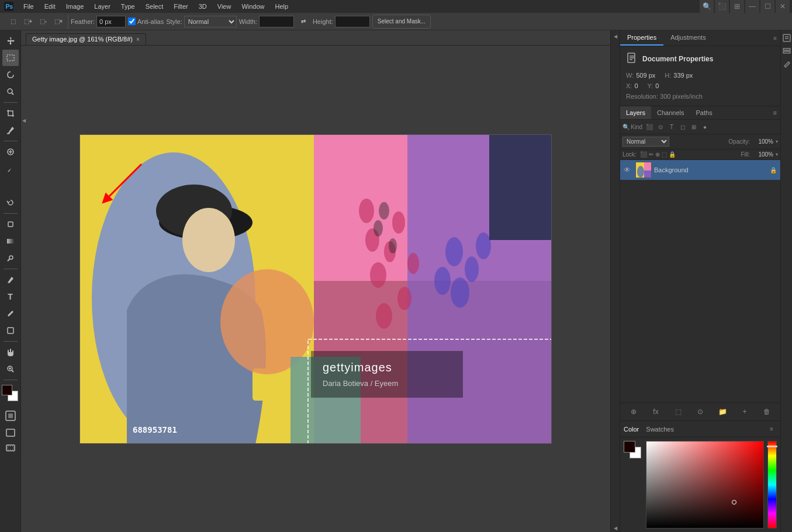 This screenshot has width=792, height=532. What do you see at coordinates (11, 369) in the screenshot?
I see `zoom-tool` at bounding box center [11, 369].